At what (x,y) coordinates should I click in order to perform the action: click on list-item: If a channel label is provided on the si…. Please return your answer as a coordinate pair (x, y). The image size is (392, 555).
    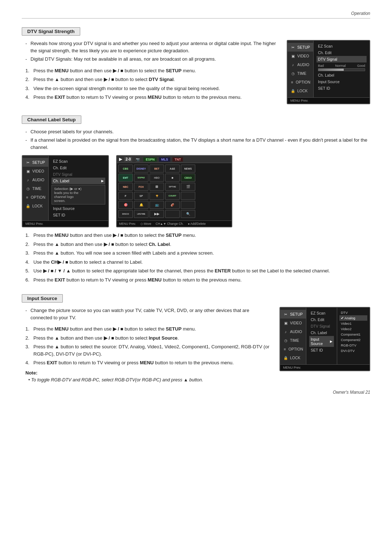
    Looking at the image, I should click on (198, 144).